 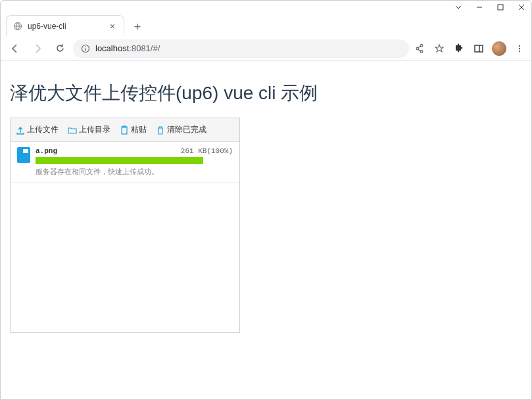 I want to click on browser-toolbar: localhost:8081/#/, so click(x=266, y=49).